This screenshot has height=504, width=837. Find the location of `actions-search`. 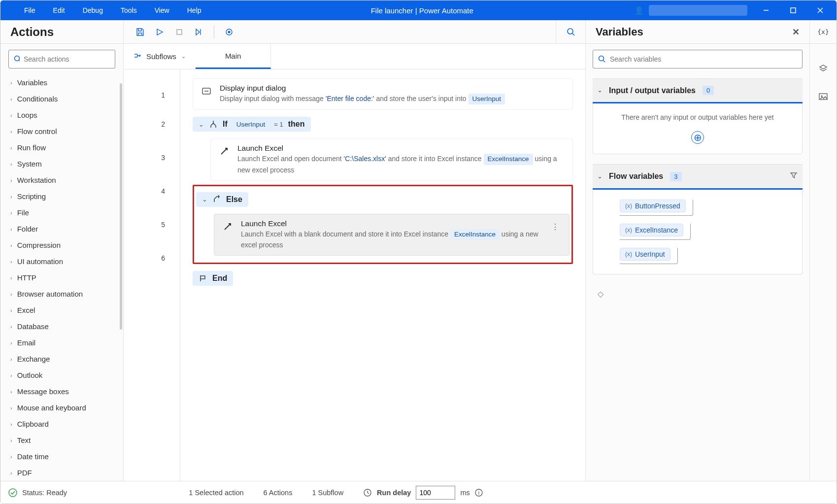

actions-search is located at coordinates (62, 59).